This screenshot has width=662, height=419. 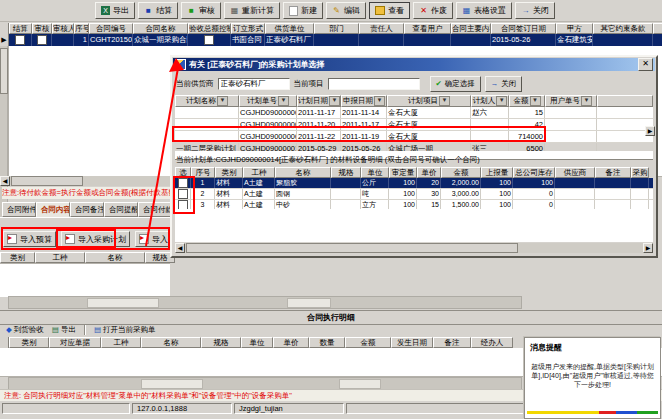 I want to click on settle-checkbox, so click(x=20, y=40).